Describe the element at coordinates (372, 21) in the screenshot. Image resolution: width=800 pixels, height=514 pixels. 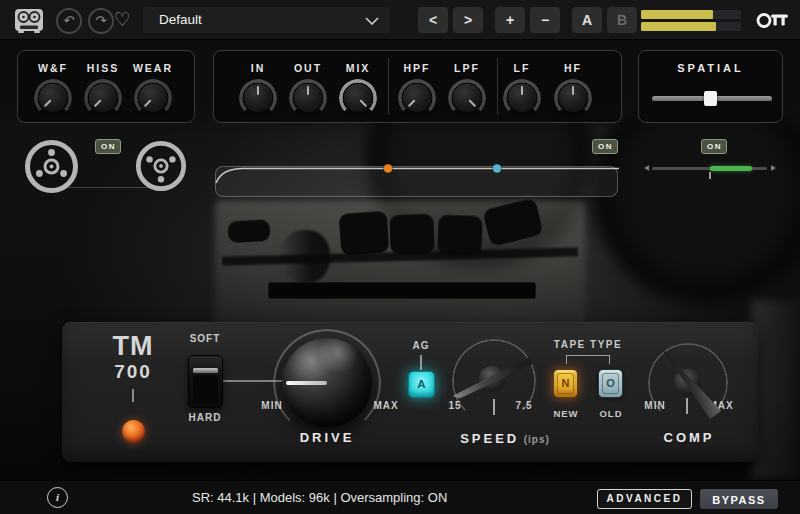
I see `chevron-down-icon` at that location.